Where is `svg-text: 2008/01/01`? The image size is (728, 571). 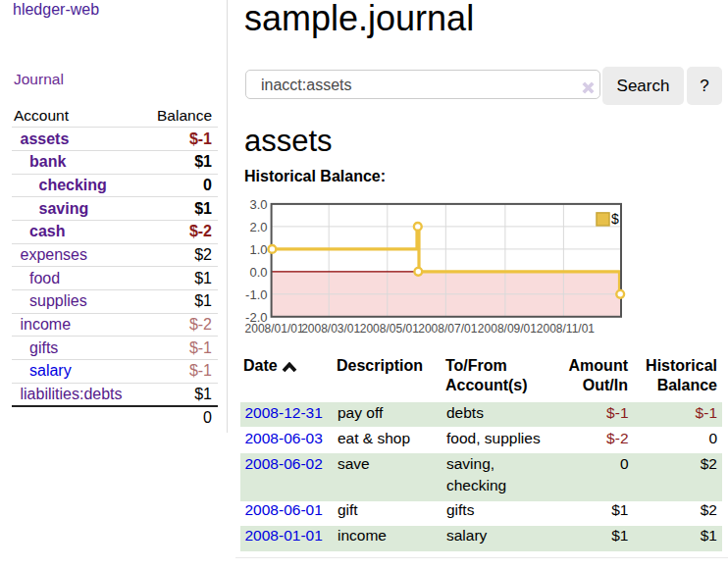
svg-text: 2008/01/01 is located at coordinates (275, 329).